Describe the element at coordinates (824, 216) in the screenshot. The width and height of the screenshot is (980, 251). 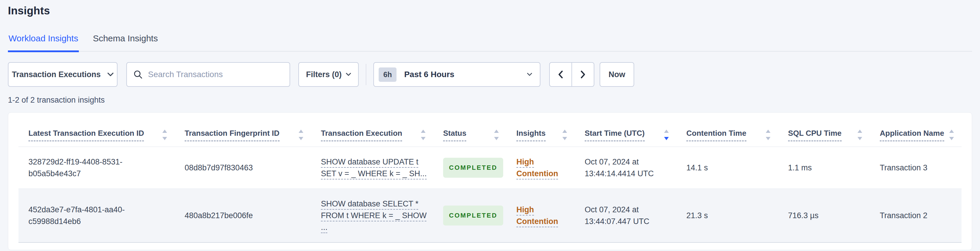
I see `sql-cpu-time-cell: 716.3 µs` at that location.